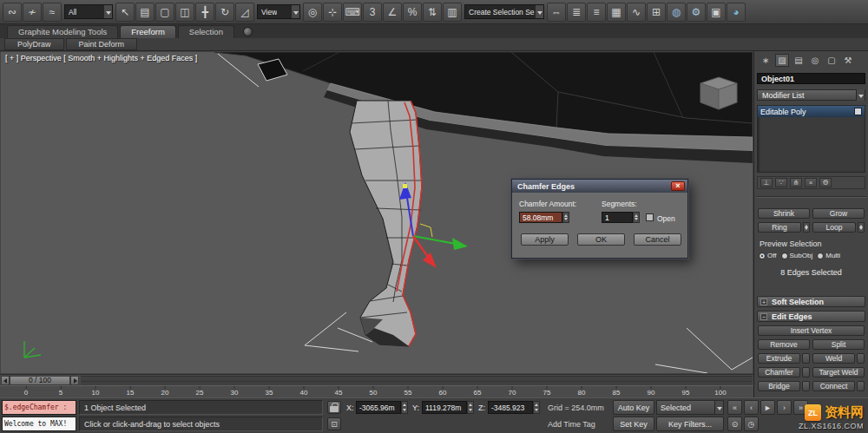 This screenshot has height=433, width=868. What do you see at coordinates (658, 239) in the screenshot?
I see `cancel-button: Cancel` at bounding box center [658, 239].